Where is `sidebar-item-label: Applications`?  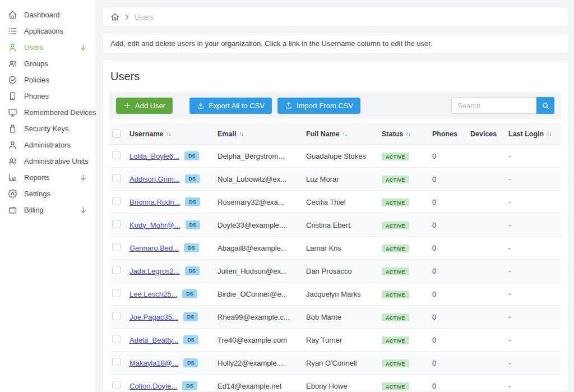 sidebar-item-label: Applications is located at coordinates (56, 31).